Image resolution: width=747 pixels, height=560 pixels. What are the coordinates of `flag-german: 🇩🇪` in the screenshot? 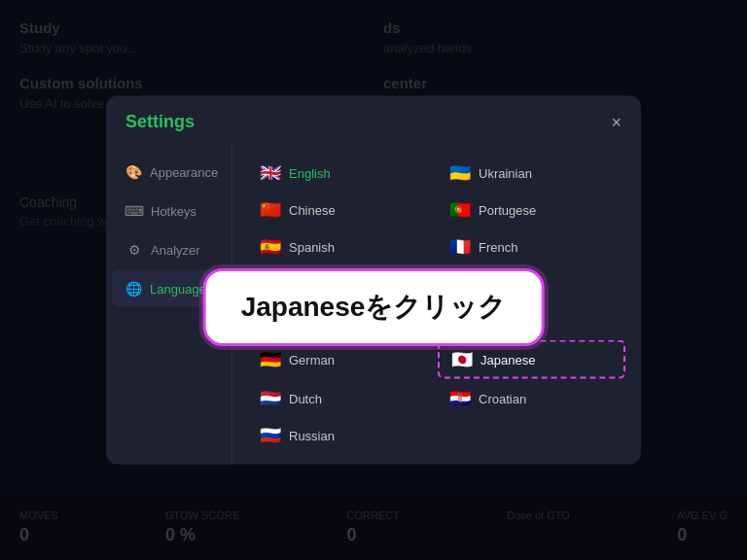 It's located at (270, 360).